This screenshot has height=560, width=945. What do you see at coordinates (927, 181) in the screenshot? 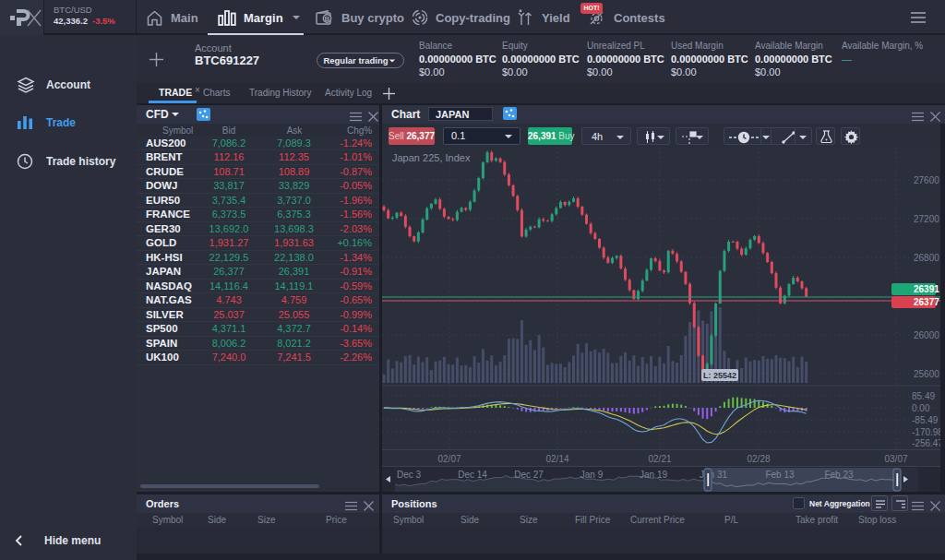
I see `svg-text: 27600` at bounding box center [927, 181].